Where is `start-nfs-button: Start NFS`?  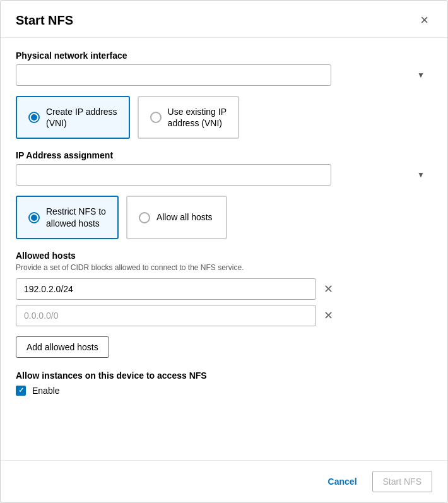 start-nfs-button: Start NFS is located at coordinates (403, 482).